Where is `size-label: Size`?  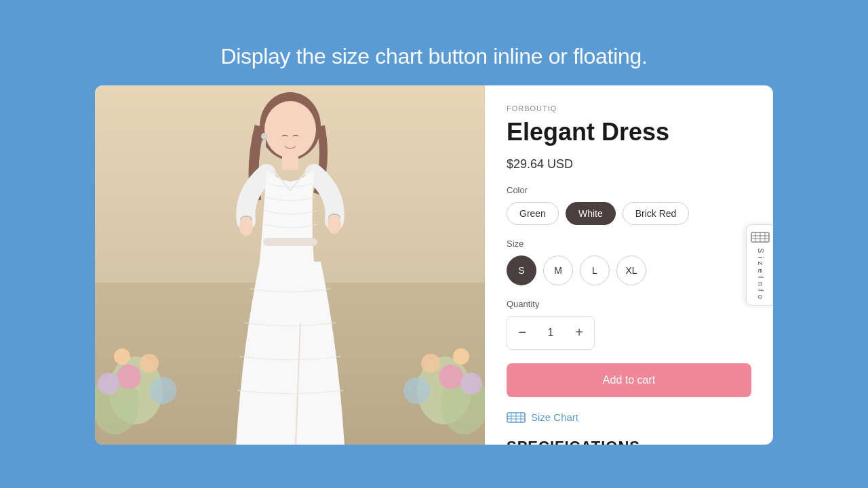
size-label: Size is located at coordinates (629, 244).